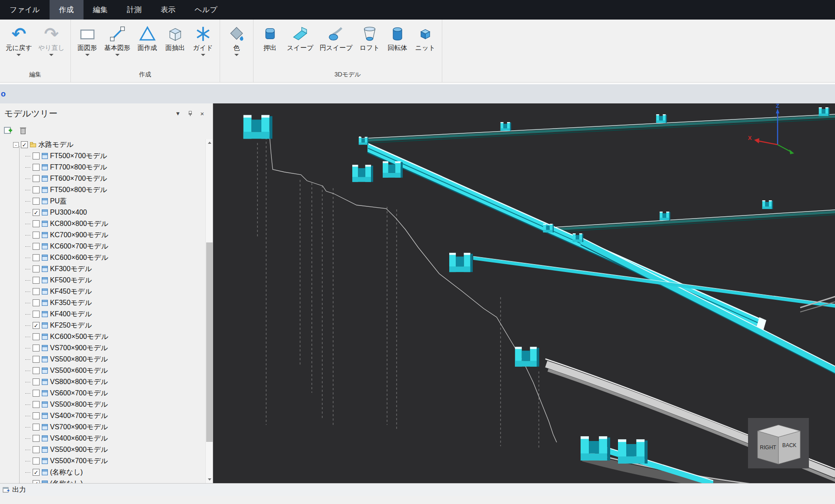 This screenshot has width=835, height=504. Describe the element at coordinates (210, 480) in the screenshot. I see `scroll-down-icon` at that location.